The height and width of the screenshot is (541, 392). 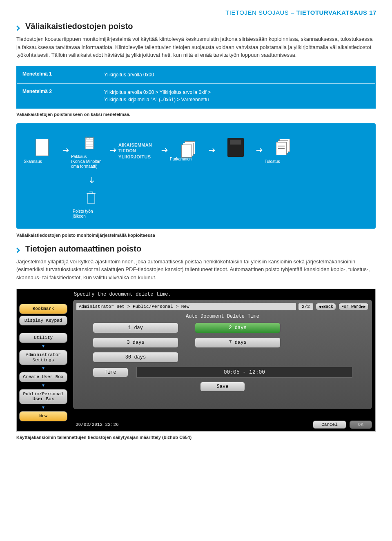 What do you see at coordinates (89, 151) in the screenshot?
I see `flow-pack: Pakkaus (Konica Minoltan oma formaatti)` at bounding box center [89, 151].